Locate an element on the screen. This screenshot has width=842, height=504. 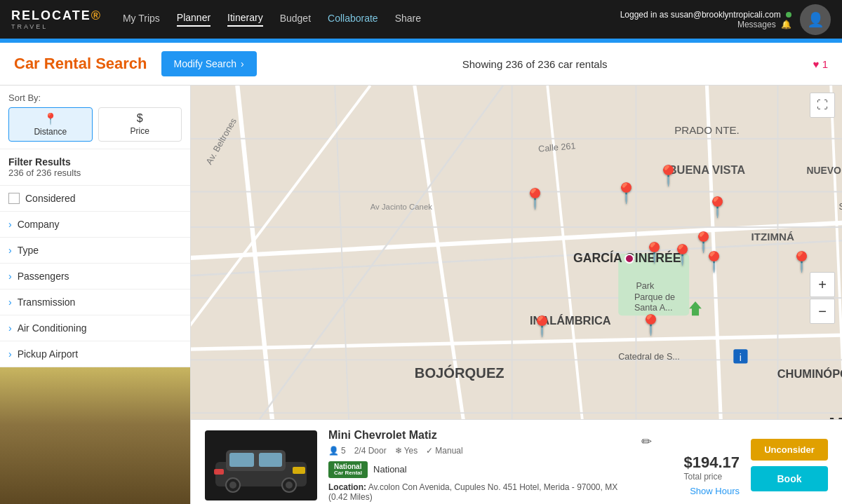
doors-spec: 2/4 Door is located at coordinates (370, 451).